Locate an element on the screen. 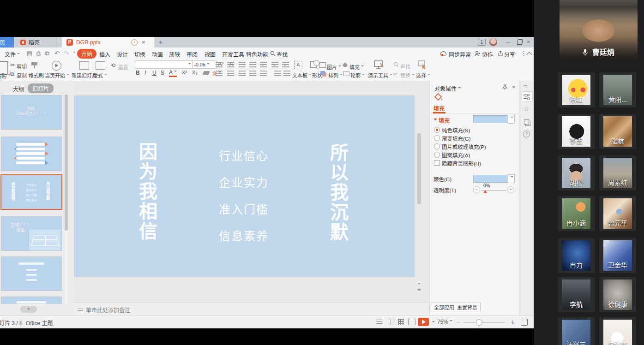 The image size is (644, 345). solid-fill-radio is located at coordinates (437, 130).